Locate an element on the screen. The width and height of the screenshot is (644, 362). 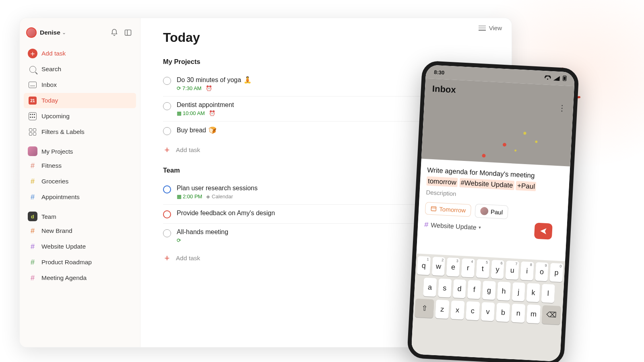
key: w2 is located at coordinates (438, 266).